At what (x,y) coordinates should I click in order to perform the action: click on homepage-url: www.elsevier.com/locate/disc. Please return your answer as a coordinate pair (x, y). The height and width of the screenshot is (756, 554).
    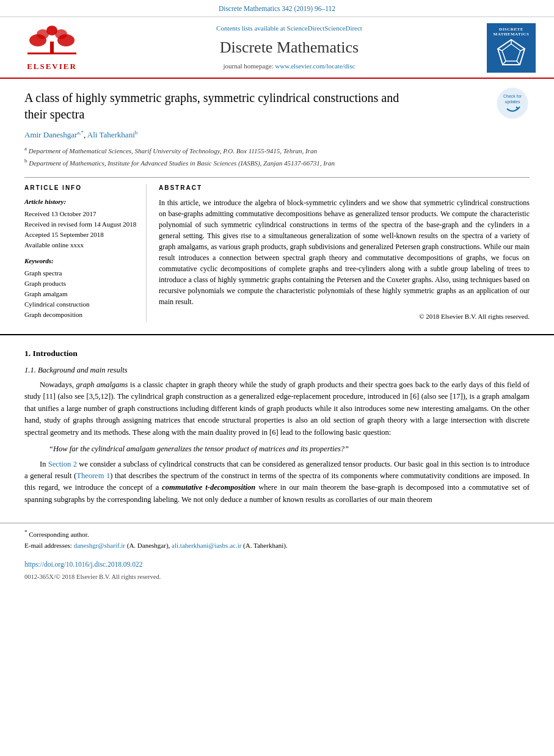
    Looking at the image, I should click on (315, 66).